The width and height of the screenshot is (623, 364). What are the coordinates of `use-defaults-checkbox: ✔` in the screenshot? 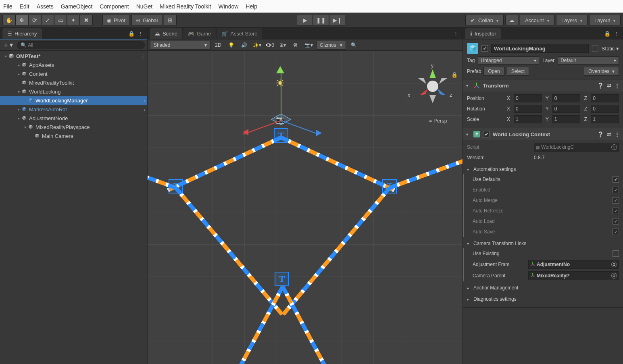 It's located at (616, 179).